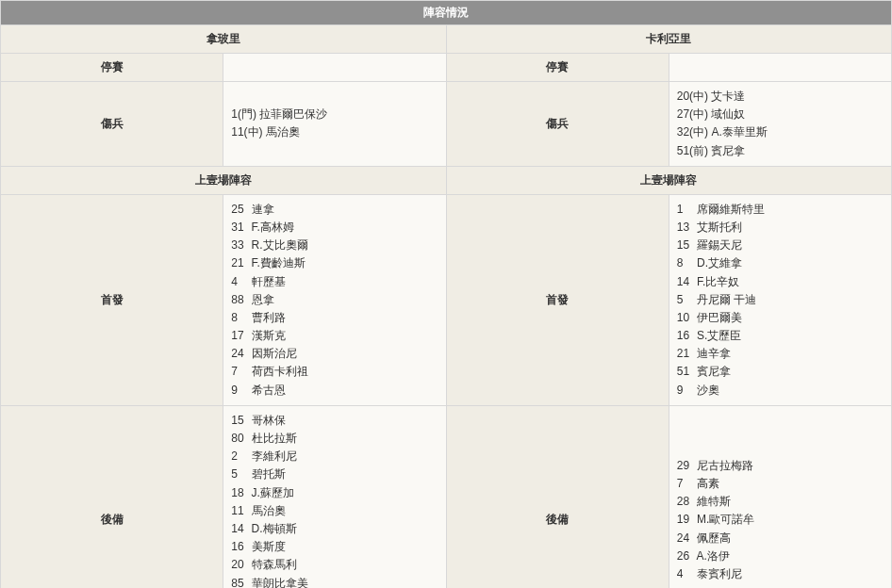  What do you see at coordinates (334, 335) in the screenshot?
I see `player-line: 17 漢斯克` at bounding box center [334, 335].